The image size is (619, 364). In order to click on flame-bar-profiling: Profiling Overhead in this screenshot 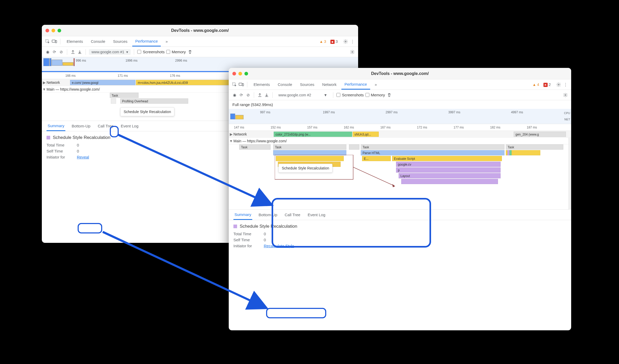, I will do `click(154, 101)`.